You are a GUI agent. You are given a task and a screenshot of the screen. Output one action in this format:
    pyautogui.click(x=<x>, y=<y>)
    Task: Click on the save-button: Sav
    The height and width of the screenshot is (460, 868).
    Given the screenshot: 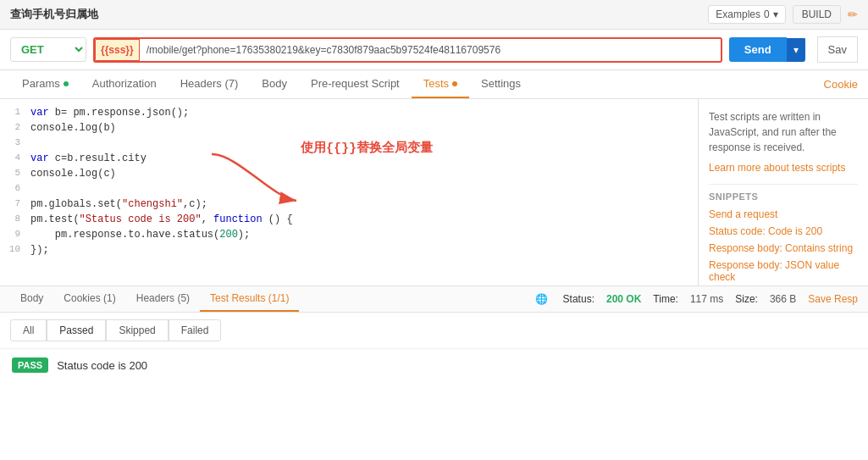 What is the action you would take?
    pyautogui.click(x=838, y=49)
    